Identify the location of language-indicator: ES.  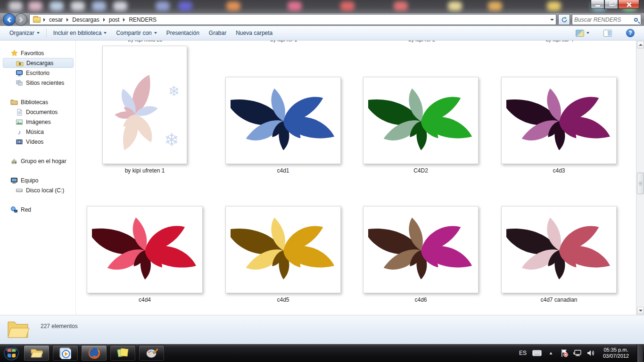
(523, 353).